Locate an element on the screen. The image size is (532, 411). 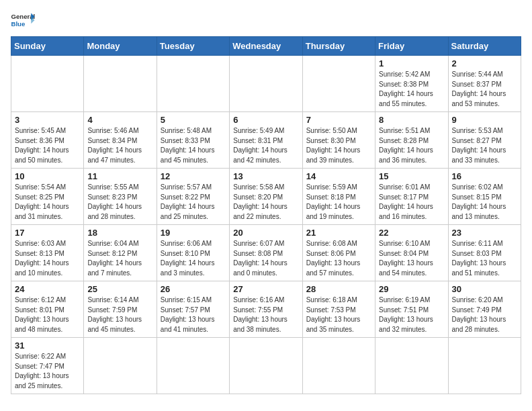
day-number: 4 is located at coordinates (120, 120).